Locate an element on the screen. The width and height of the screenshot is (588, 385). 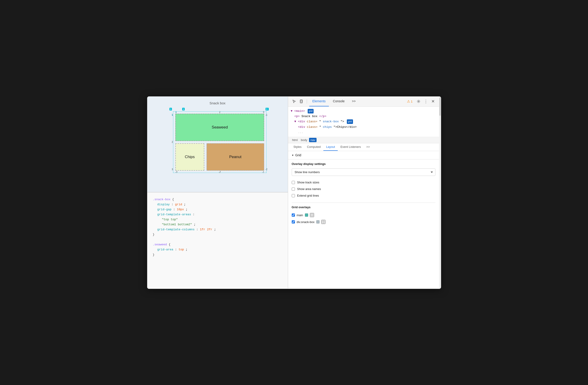
right-numbers: -1 -2 is located at coordinates (266, 142).